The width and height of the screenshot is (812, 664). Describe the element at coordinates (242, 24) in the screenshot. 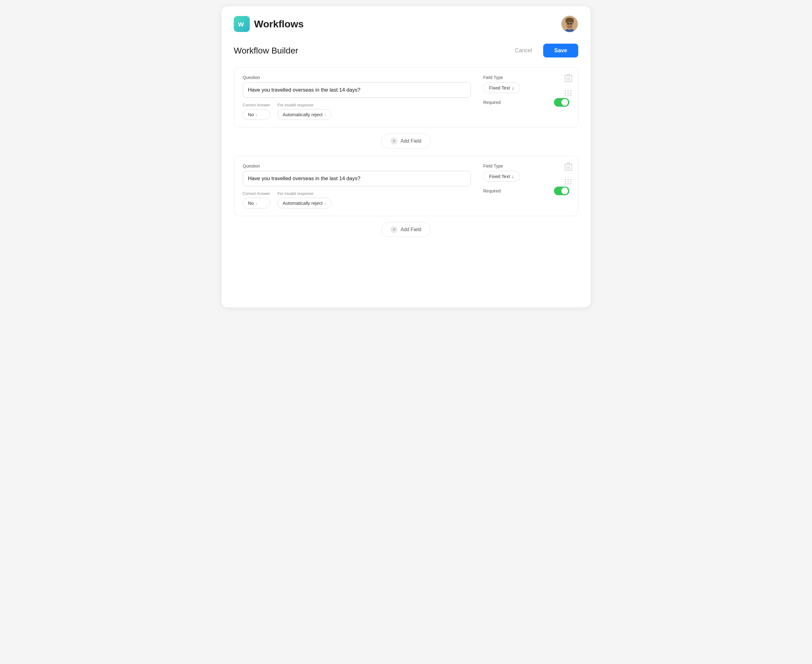

I see `app-logo: w` at that location.